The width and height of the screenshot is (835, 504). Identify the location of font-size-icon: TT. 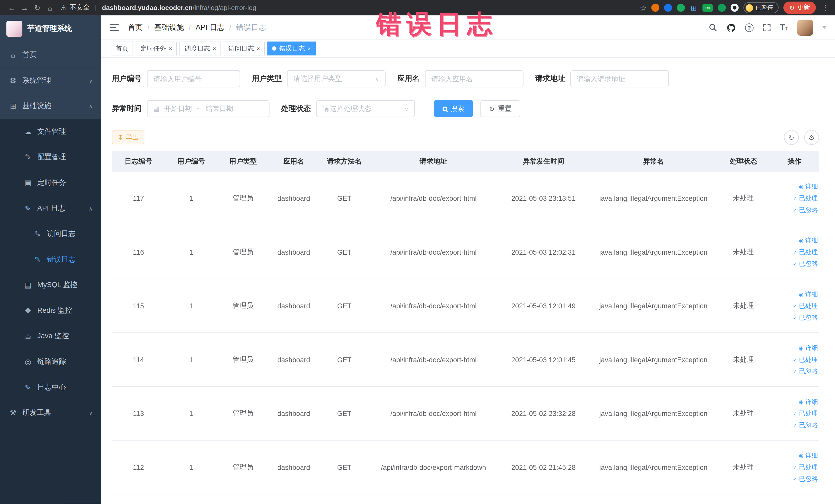
(784, 27).